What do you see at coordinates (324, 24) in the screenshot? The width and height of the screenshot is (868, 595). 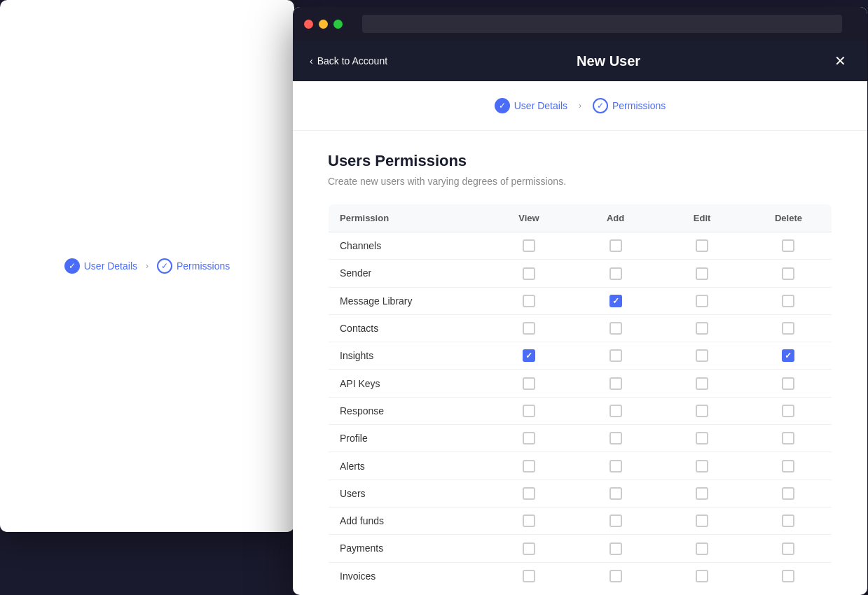 I see `fg-traffic-light-yellow` at bounding box center [324, 24].